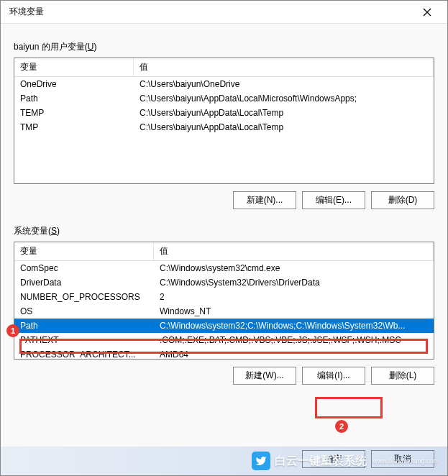 The width and height of the screenshot is (448, 476). Describe the element at coordinates (293, 283) in the screenshot. I see `var-value-cell: C:\Windows\System32\Drivers\DriverData` at that location.